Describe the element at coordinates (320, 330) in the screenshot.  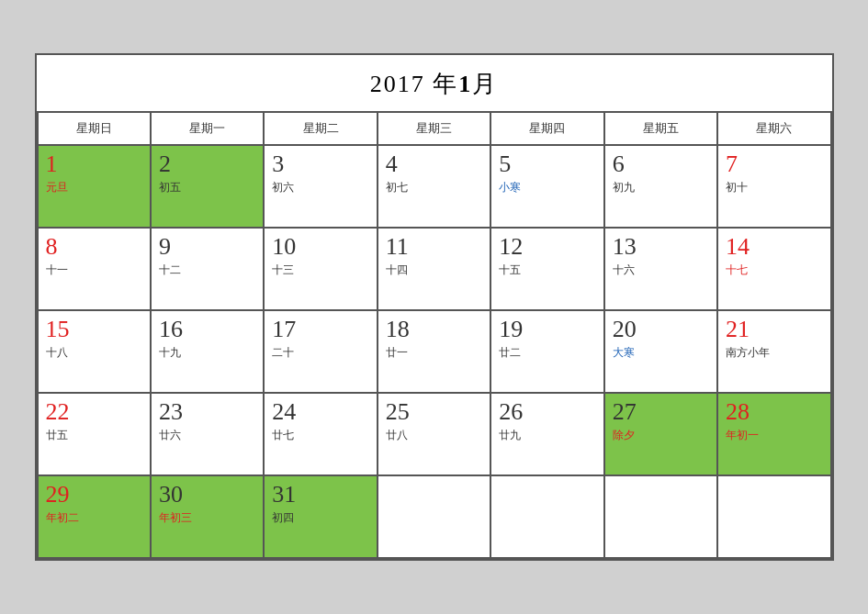
I see `day-num-17: 17` at that location.